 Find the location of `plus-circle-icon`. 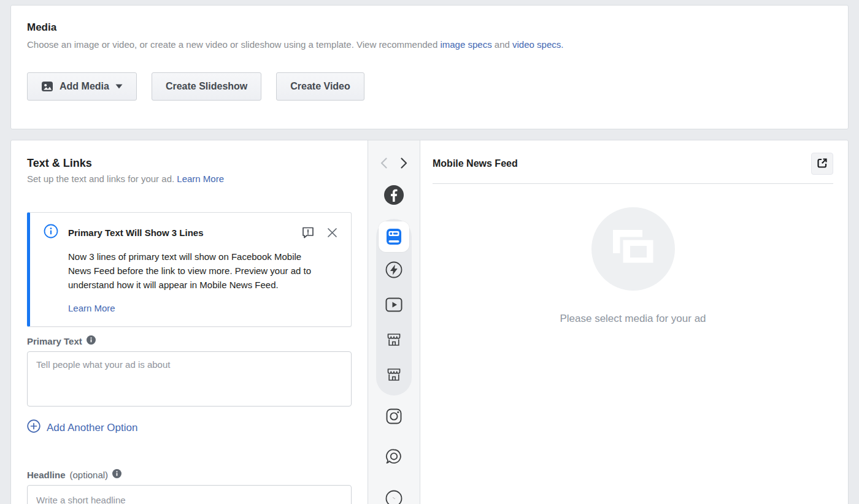

plus-circle-icon is located at coordinates (34, 428).